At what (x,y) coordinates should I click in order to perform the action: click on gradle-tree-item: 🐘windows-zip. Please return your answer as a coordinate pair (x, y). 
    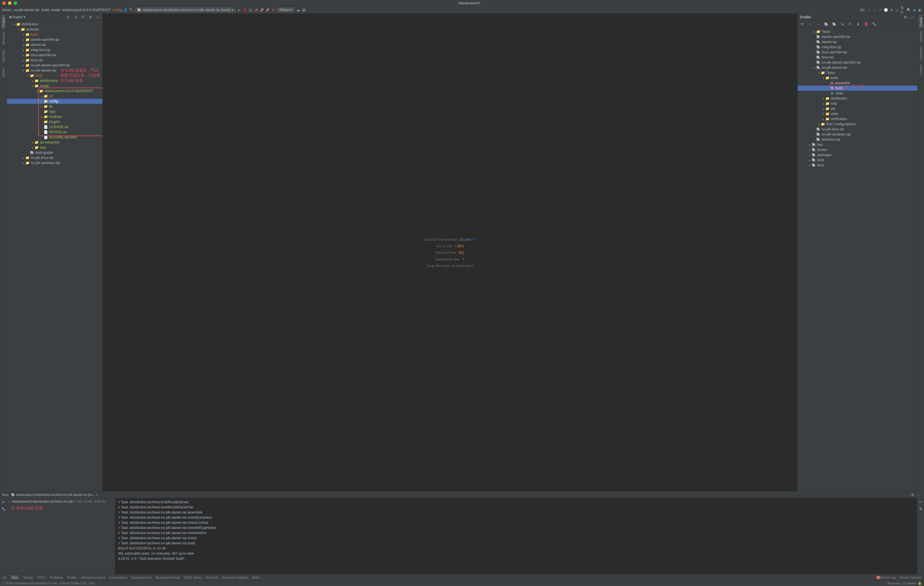
    Looking at the image, I should click on (857, 140).